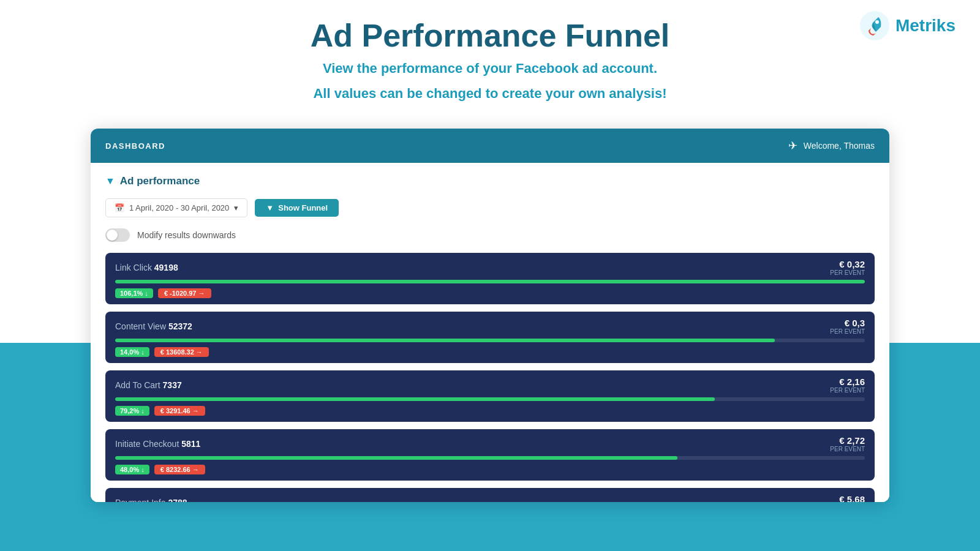 This screenshot has width=980, height=551. I want to click on funnel-row-price-area: € 0,3 PER EVENT, so click(848, 326).